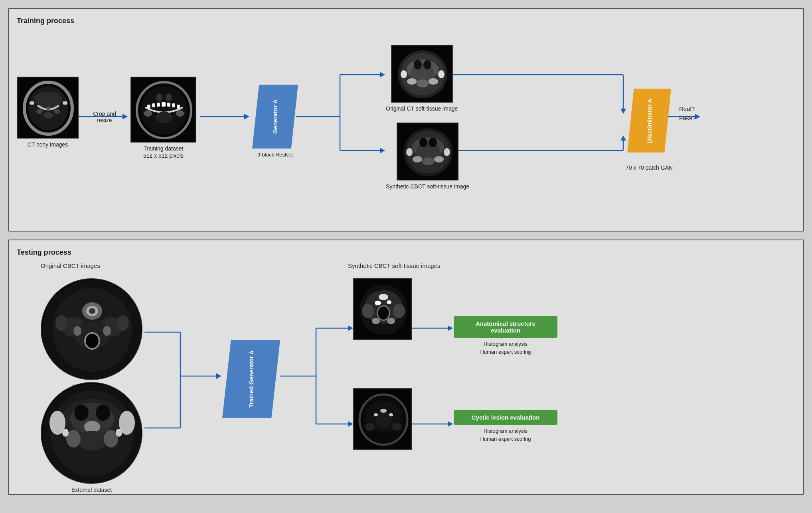 This screenshot has height=513, width=812. Describe the element at coordinates (506, 327) in the screenshot. I see `anatomical-eval-box: Anatomical structure evaluation` at that location.